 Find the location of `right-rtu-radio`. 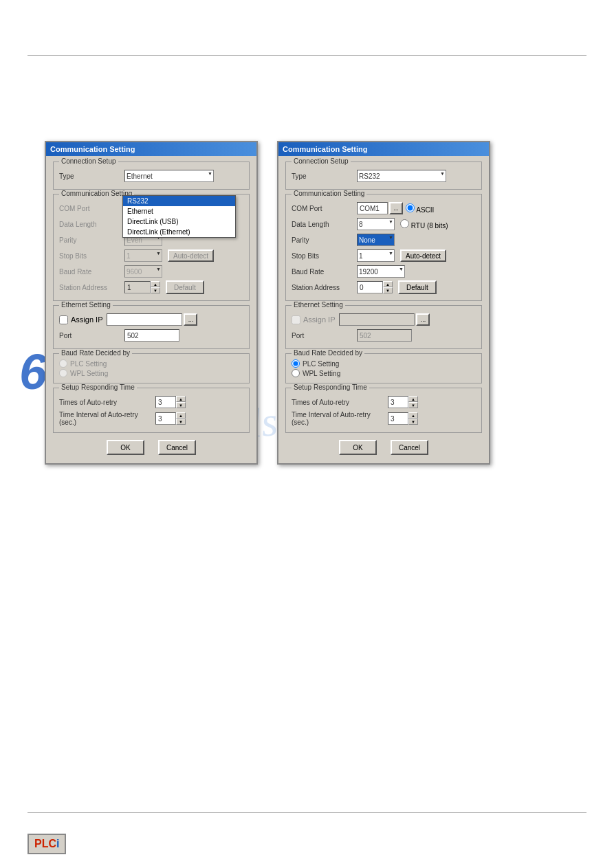

right-rtu-radio is located at coordinates (404, 224).